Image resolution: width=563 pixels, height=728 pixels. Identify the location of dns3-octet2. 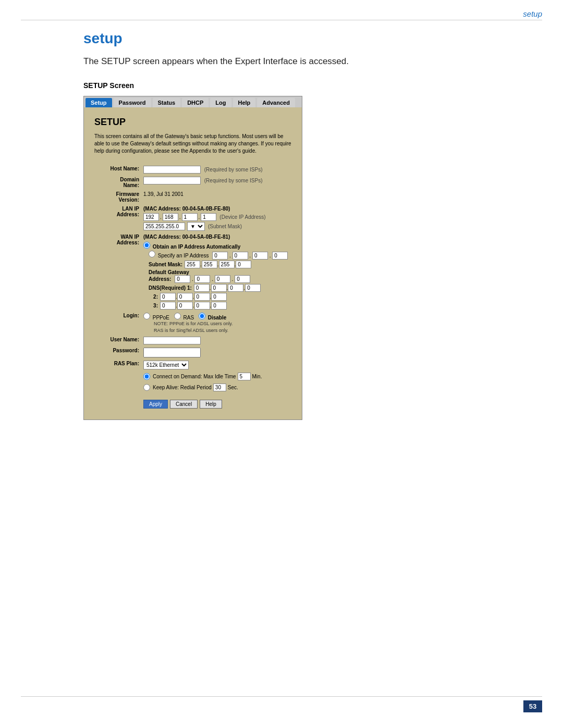
(185, 305).